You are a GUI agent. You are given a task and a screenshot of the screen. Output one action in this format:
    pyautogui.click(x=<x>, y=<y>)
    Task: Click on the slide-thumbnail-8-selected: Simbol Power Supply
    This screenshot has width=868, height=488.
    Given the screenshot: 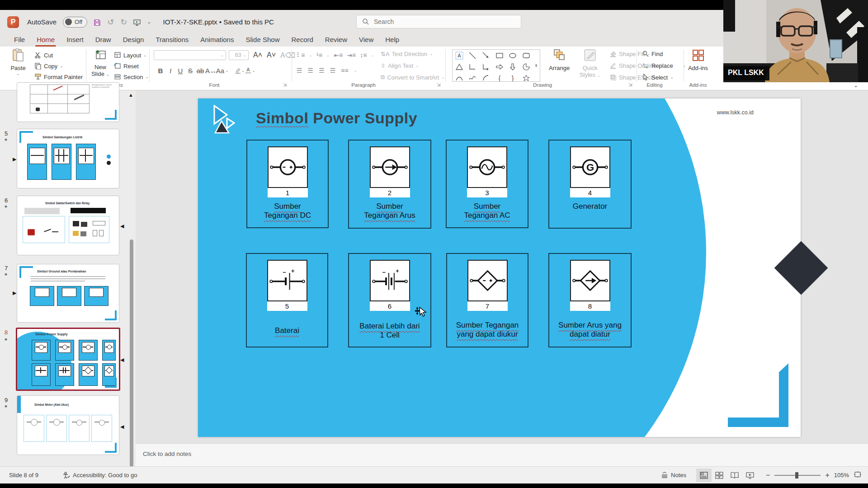 What is the action you would take?
    pyautogui.click(x=68, y=359)
    